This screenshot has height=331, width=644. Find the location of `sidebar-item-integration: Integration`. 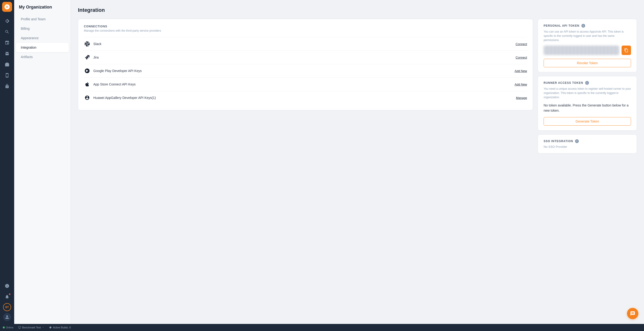

sidebar-item-integration: Integration is located at coordinates (42, 47).